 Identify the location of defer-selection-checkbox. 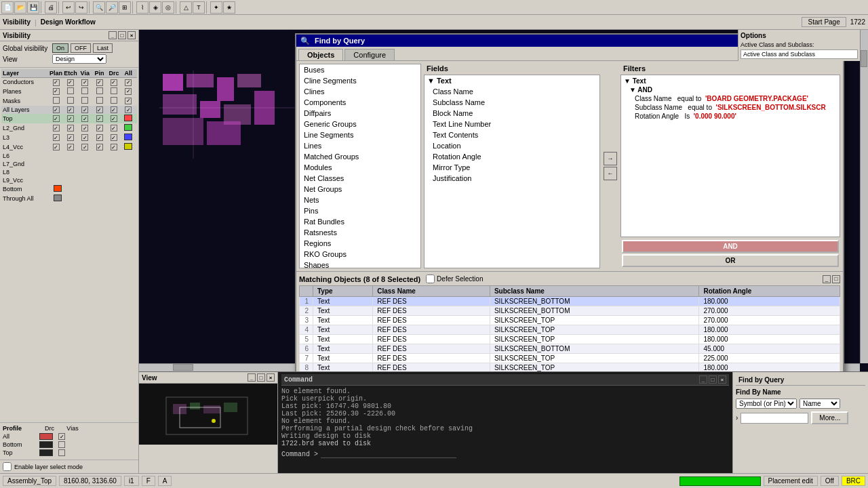
(430, 279).